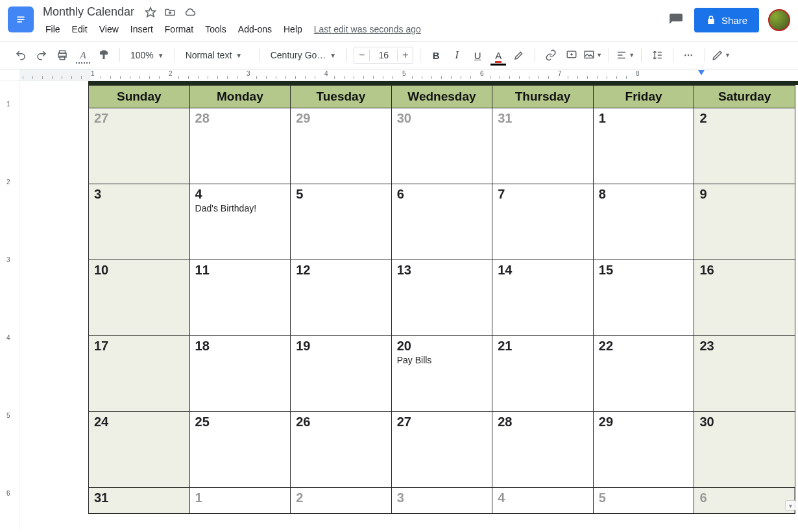 The height and width of the screenshot is (532, 798). What do you see at coordinates (8, 415) in the screenshot?
I see `ruler-number: 5` at bounding box center [8, 415].